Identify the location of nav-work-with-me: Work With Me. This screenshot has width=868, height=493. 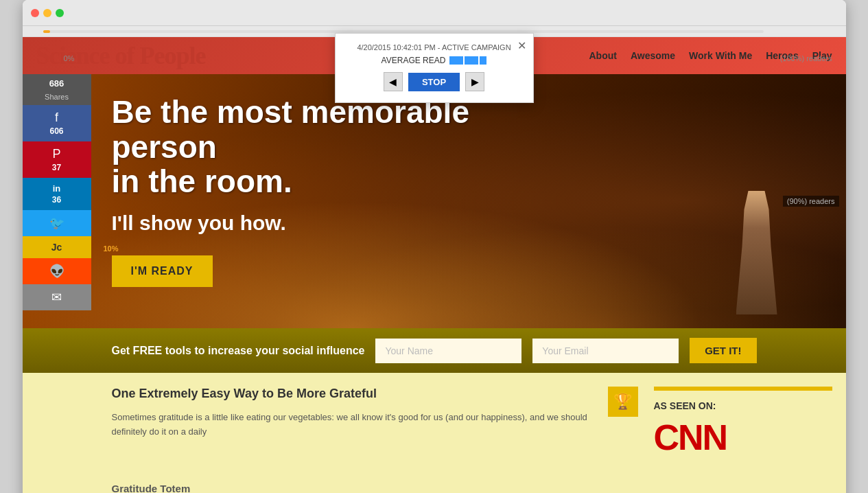
(720, 56).